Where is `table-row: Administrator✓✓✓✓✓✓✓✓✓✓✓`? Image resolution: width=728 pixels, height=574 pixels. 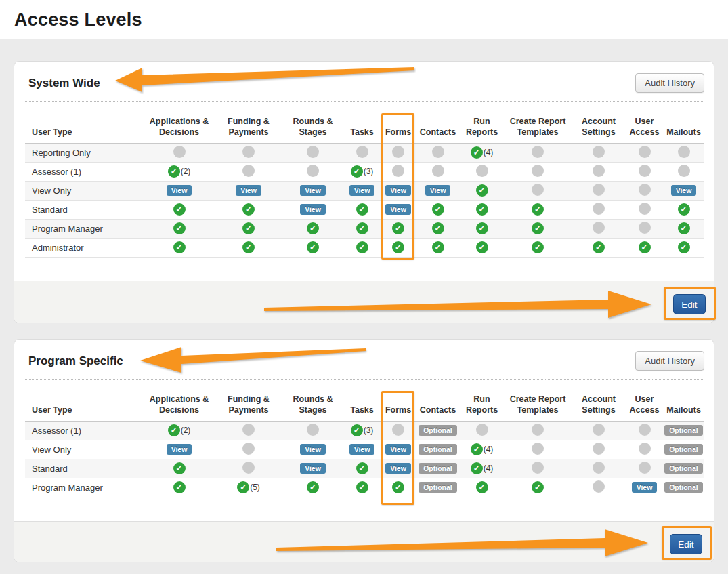
table-row: Administrator✓✓✓✓✓✓✓✓✓✓✓ is located at coordinates (364, 247).